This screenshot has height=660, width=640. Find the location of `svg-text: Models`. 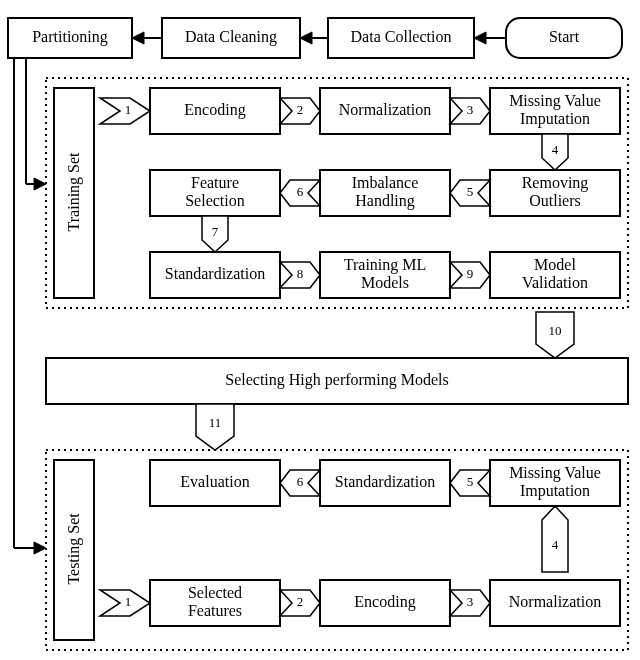

svg-text: Models is located at coordinates (385, 282).